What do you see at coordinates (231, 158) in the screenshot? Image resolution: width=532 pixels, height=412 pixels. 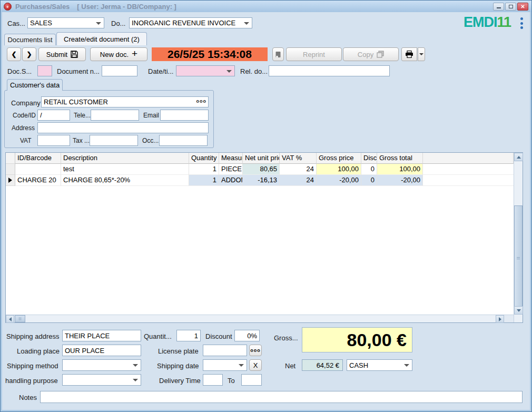 I see `col-header-measure: Measur` at bounding box center [231, 158].